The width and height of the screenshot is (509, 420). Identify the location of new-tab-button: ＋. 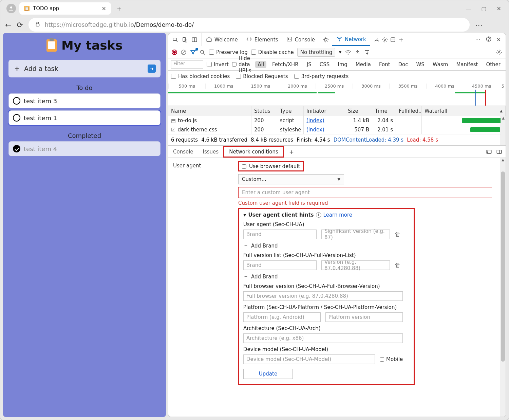
(119, 9).